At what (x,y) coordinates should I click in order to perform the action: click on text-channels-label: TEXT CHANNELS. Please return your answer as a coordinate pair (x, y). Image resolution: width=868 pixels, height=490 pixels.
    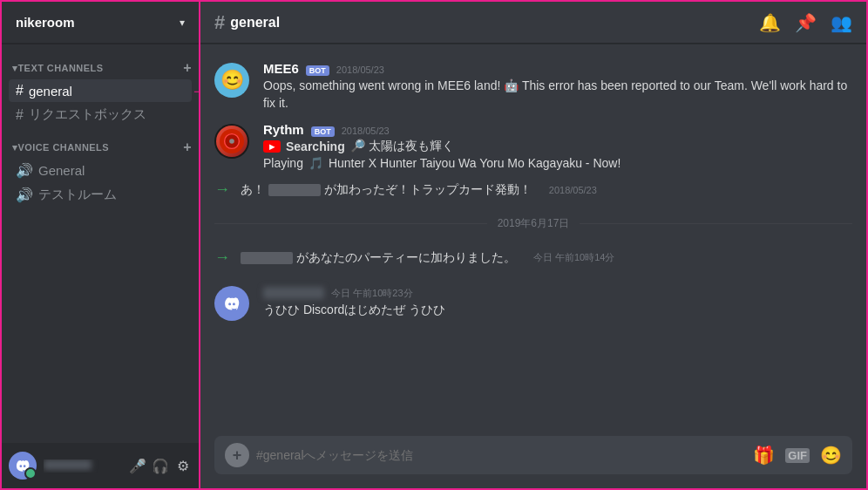
    Looking at the image, I should click on (100, 68).